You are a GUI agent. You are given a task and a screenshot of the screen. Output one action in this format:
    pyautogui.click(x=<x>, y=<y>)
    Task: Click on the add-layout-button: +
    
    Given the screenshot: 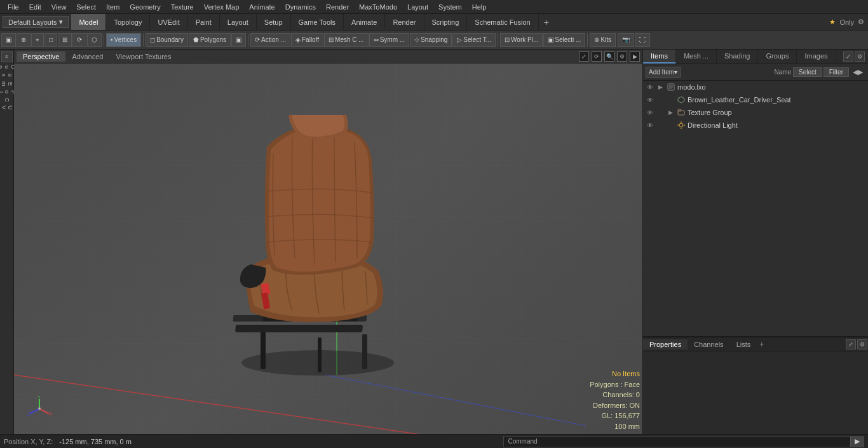 What is the action you would take?
    pyautogui.click(x=546, y=22)
    